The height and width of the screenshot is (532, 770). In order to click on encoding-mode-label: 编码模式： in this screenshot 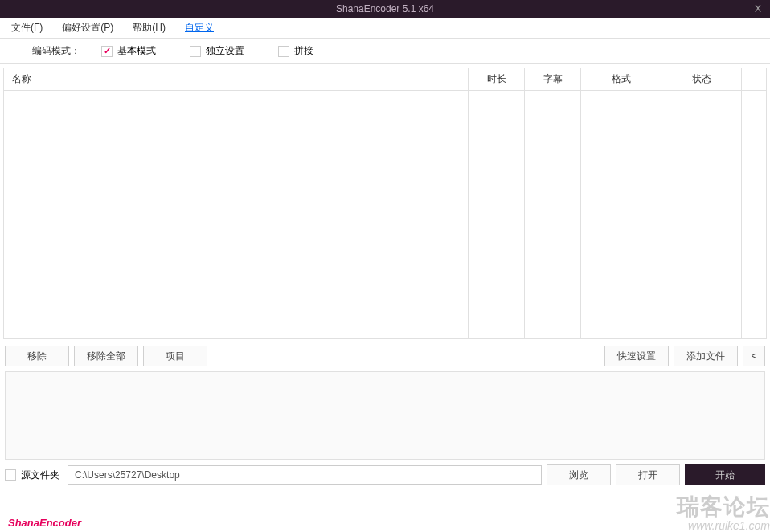, I will do `click(56, 51)`.